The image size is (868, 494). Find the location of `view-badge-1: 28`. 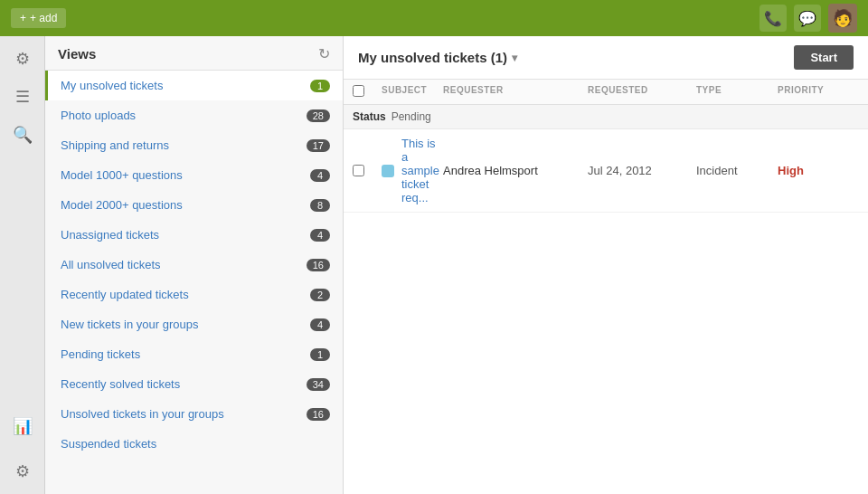

view-badge-1: 28 is located at coordinates (318, 116).